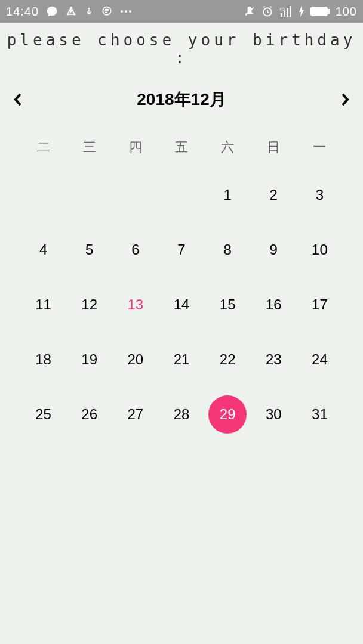 This screenshot has width=363, height=644. Describe the element at coordinates (320, 250) in the screenshot. I see `day-cell: 10` at that location.